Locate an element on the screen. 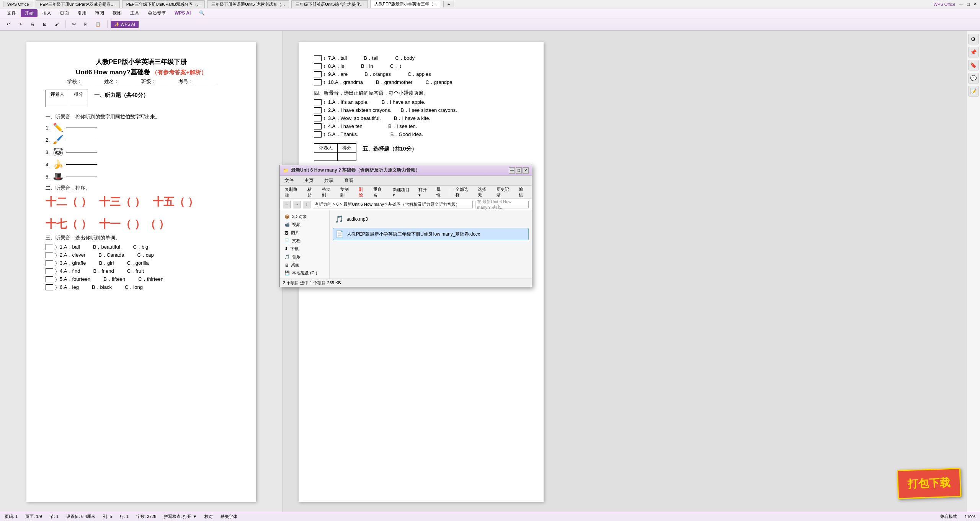 The height and width of the screenshot is (521, 980). fe-delete-btn: 删除 is located at coordinates (363, 192).